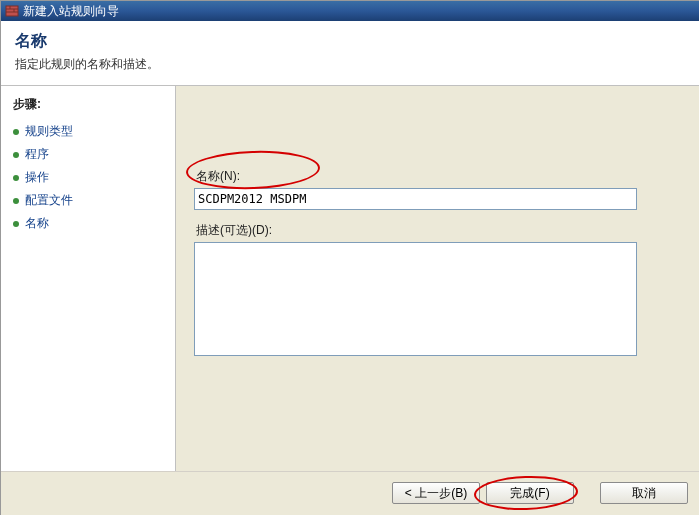 The width and height of the screenshot is (699, 515). What do you see at coordinates (350, 64) in the screenshot?
I see `page-description: 指定此规则的名称和描述。` at bounding box center [350, 64].